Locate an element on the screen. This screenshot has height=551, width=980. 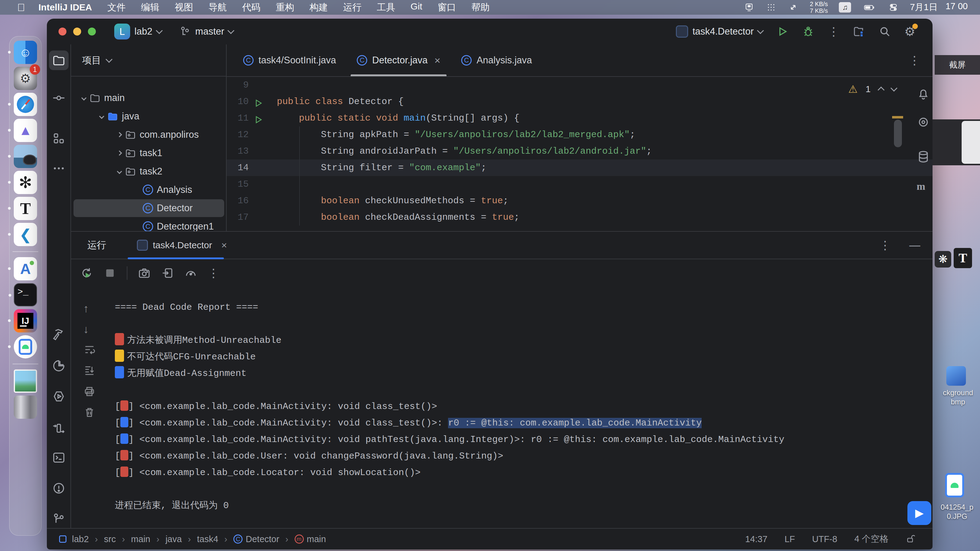
menu-item-帮助: 帮助 is located at coordinates (480, 8).